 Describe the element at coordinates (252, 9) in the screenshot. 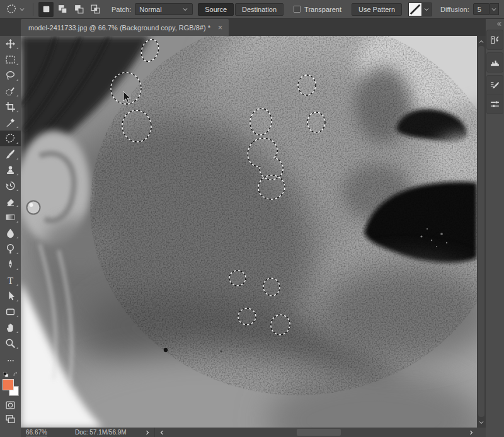

I see `options-bar: Patch: Normal Source Destination Transpa…` at that location.